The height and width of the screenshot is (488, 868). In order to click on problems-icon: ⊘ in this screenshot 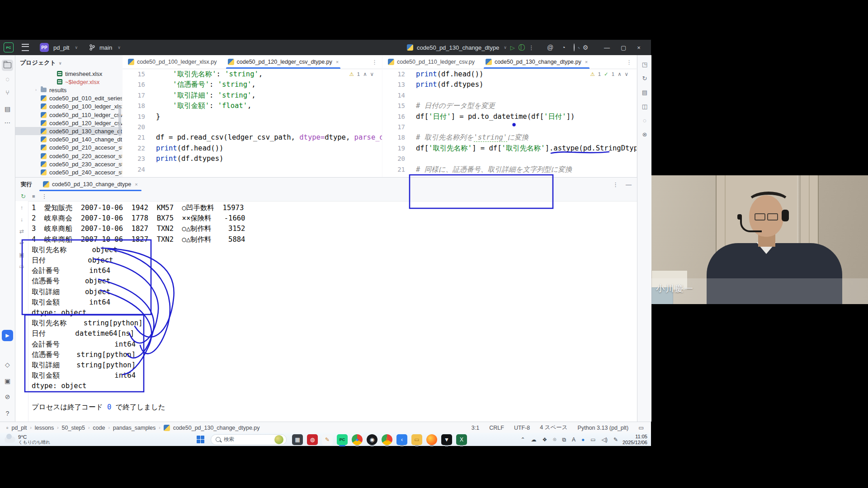, I will do `click(7, 397)`.